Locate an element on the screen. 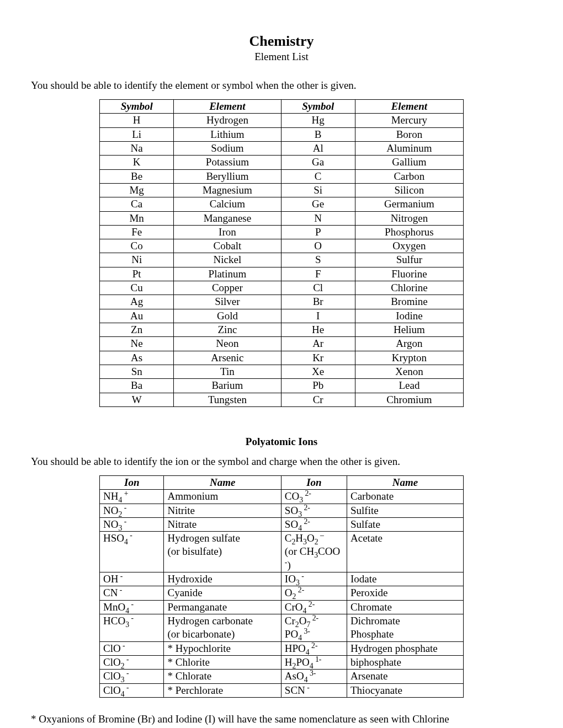 The width and height of the screenshot is (563, 728). table-cell: Chlorine is located at coordinates (409, 288).